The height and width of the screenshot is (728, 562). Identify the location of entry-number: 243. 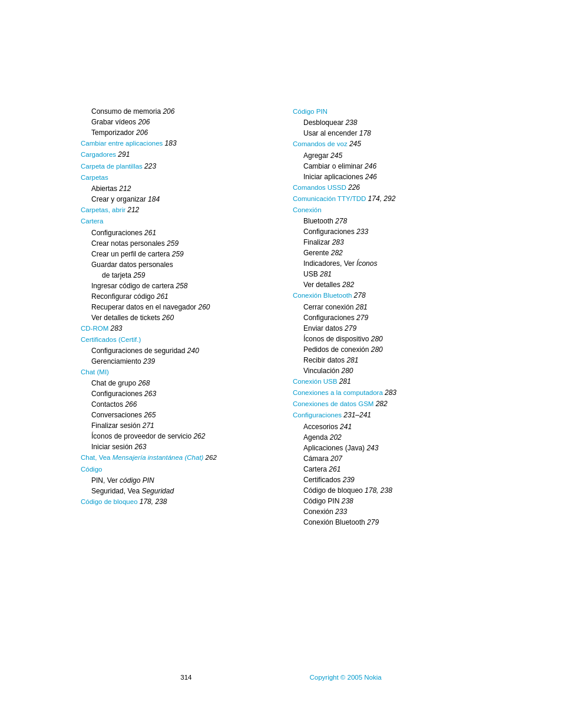
(372, 448).